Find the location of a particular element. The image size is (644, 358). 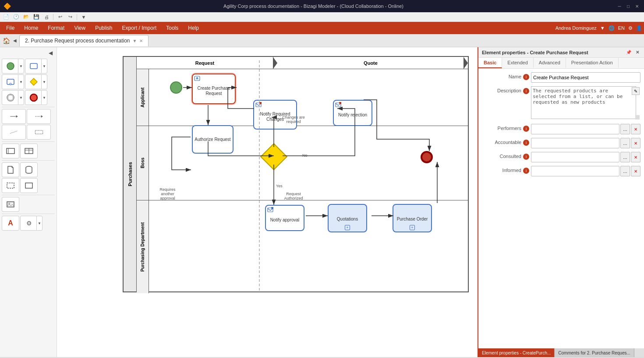

purchase-order-task: + Purchase Order is located at coordinates (412, 218).